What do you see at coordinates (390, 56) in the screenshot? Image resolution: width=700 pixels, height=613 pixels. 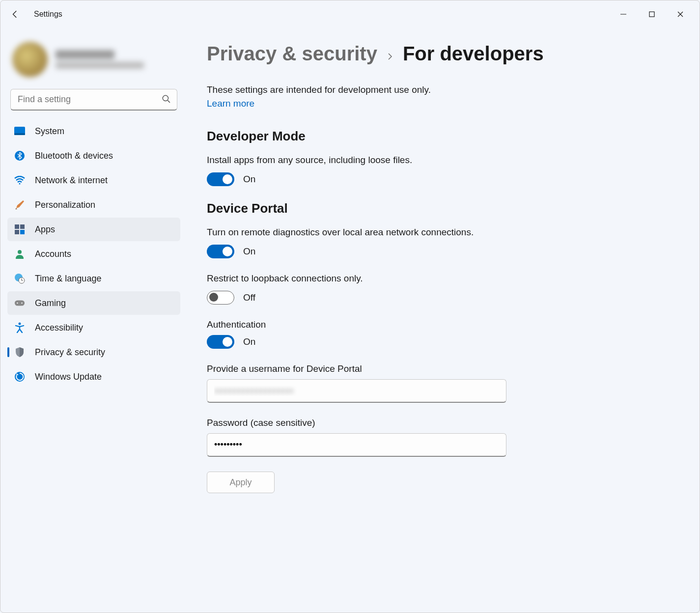 I see `chevron-right-icon` at bounding box center [390, 56].